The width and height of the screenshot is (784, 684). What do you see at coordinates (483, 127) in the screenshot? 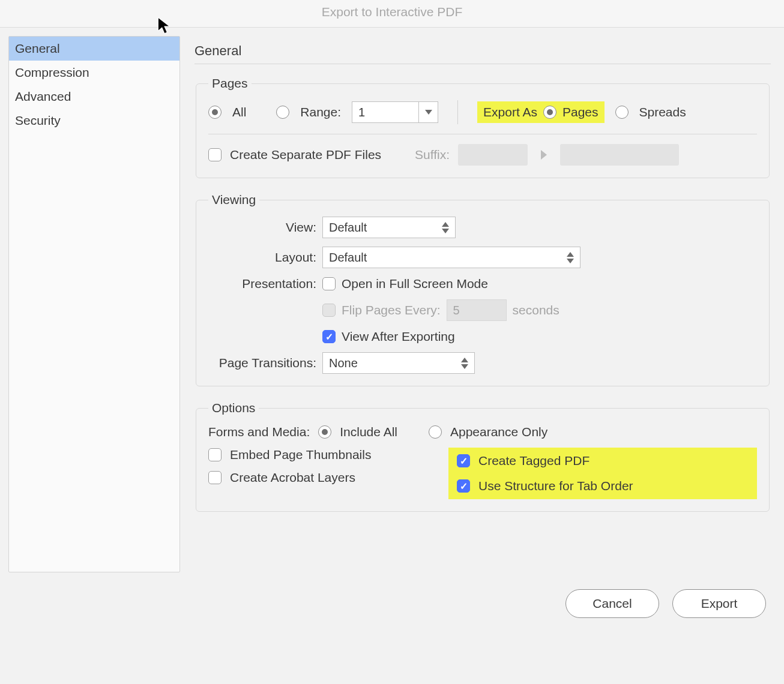
I see `pages-group: Pages All Range: 1 Export As Pages` at bounding box center [483, 127].